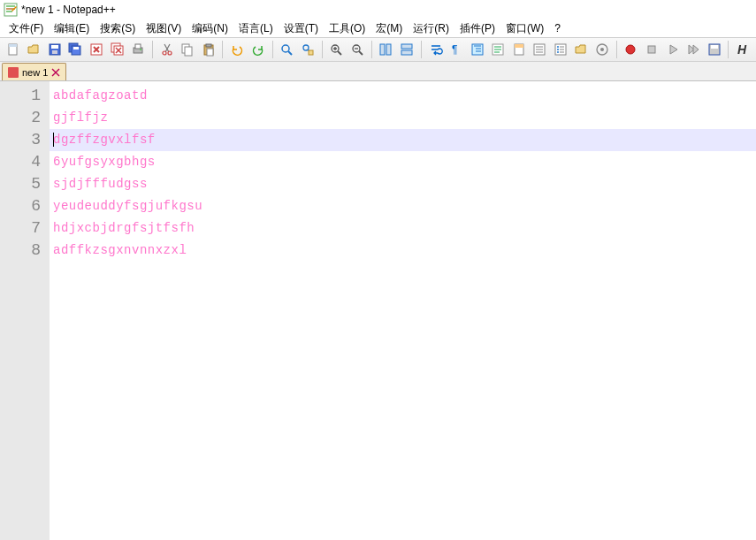 The width and height of the screenshot is (756, 540). I want to click on paste-button, so click(209, 49).